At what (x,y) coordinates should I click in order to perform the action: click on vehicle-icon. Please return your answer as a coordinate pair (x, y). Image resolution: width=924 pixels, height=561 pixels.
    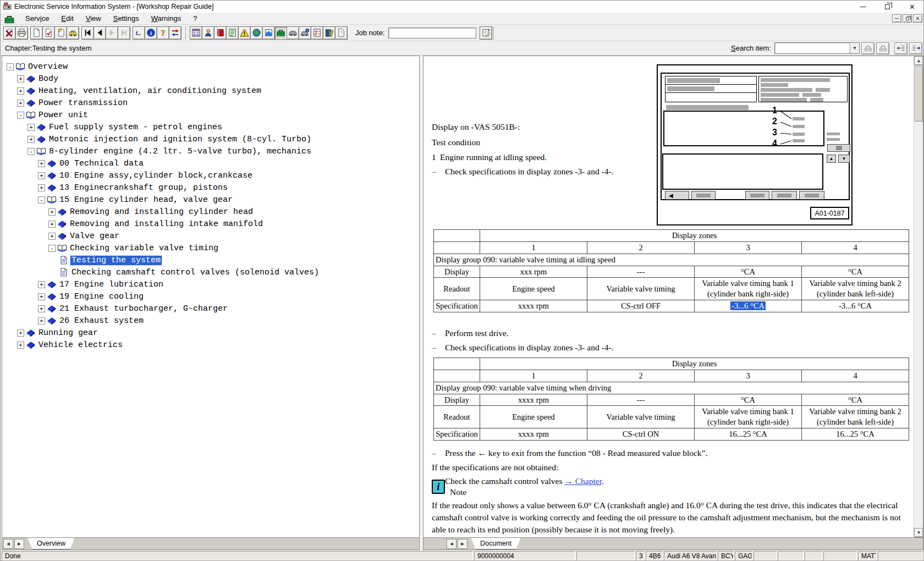
    Looking at the image, I should click on (73, 33).